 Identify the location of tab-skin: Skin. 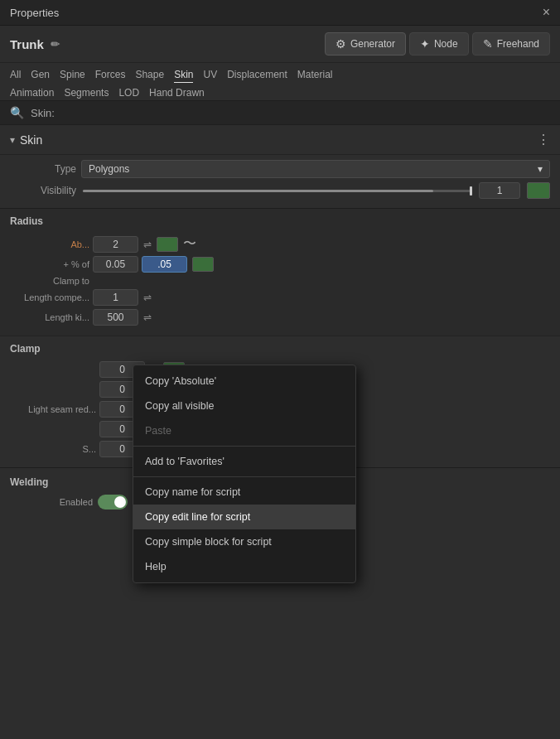
(184, 75).